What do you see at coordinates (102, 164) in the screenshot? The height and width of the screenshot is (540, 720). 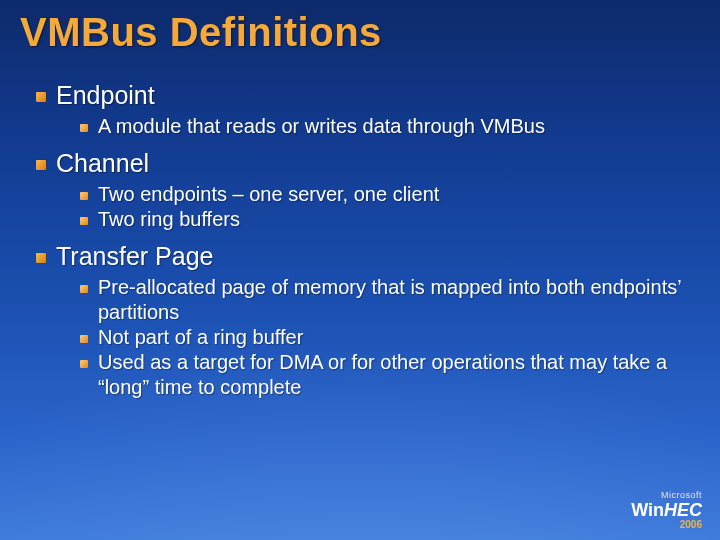 I see `item-label: Channel` at bounding box center [102, 164].